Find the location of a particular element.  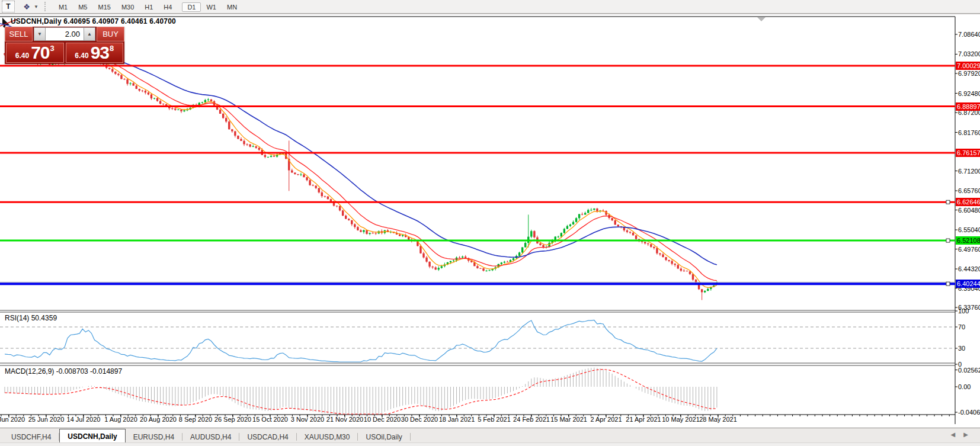

rsi-line is located at coordinates (361, 341).